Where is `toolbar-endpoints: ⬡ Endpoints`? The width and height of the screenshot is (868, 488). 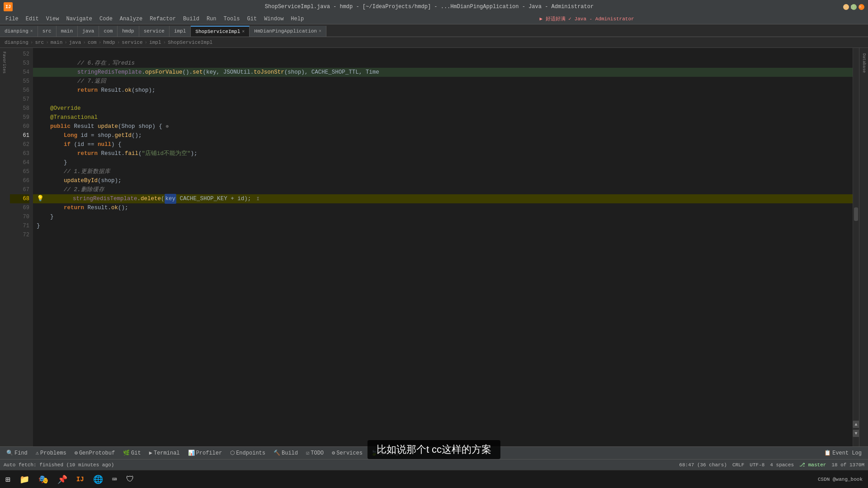 toolbar-endpoints: ⬡ Endpoints is located at coordinates (248, 453).